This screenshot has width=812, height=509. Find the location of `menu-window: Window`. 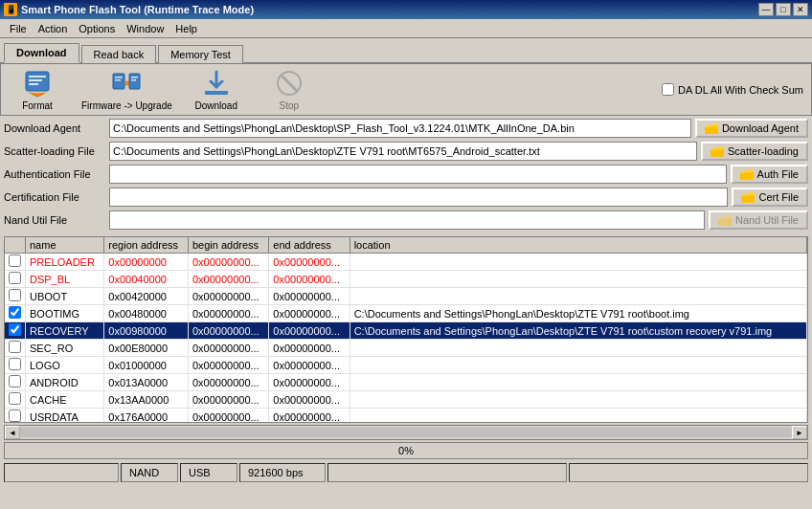

menu-window: Window is located at coordinates (146, 29).